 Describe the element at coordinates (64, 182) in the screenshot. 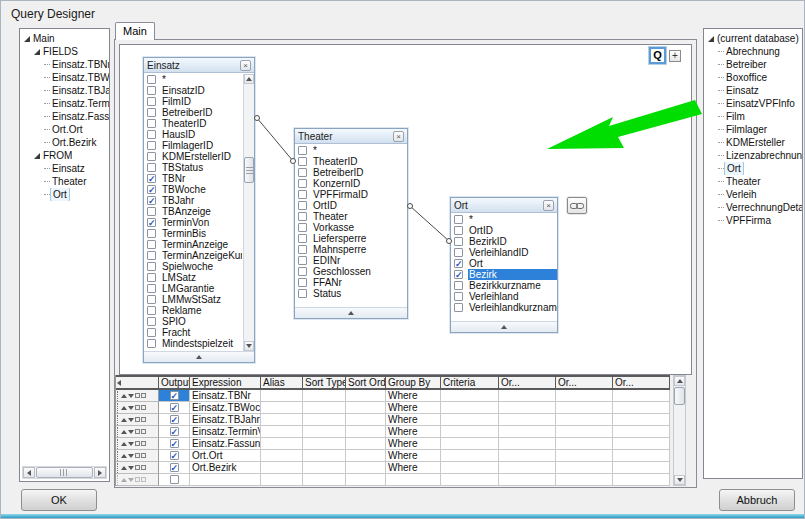

I see `left-tree-item: Theater` at that location.